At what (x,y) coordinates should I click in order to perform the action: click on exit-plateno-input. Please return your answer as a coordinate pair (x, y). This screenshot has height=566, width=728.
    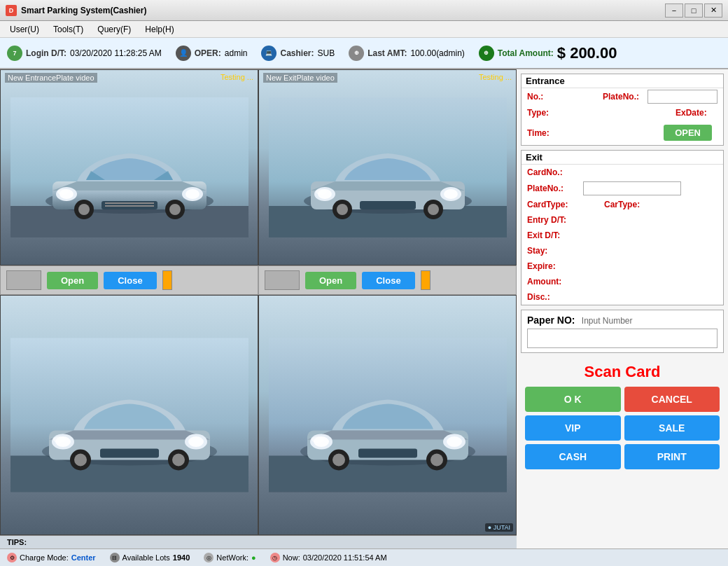
    Looking at the image, I should click on (632, 188).